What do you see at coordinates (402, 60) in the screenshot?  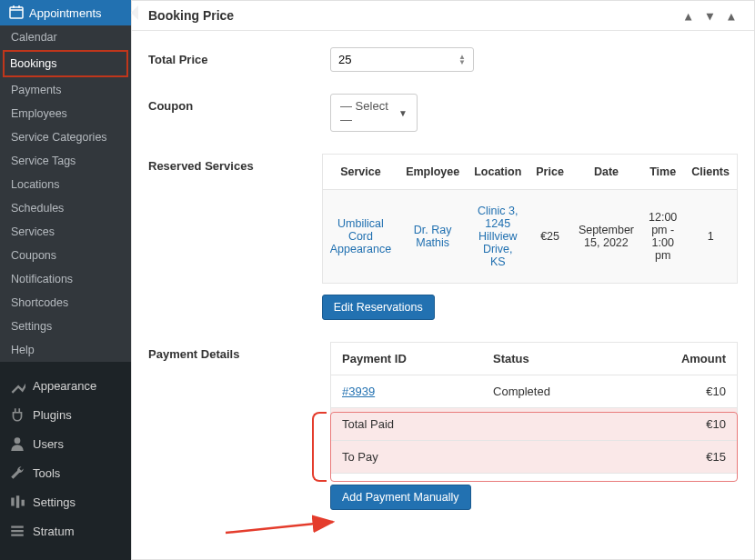 I see `total-price-input: ▲▼` at bounding box center [402, 60].